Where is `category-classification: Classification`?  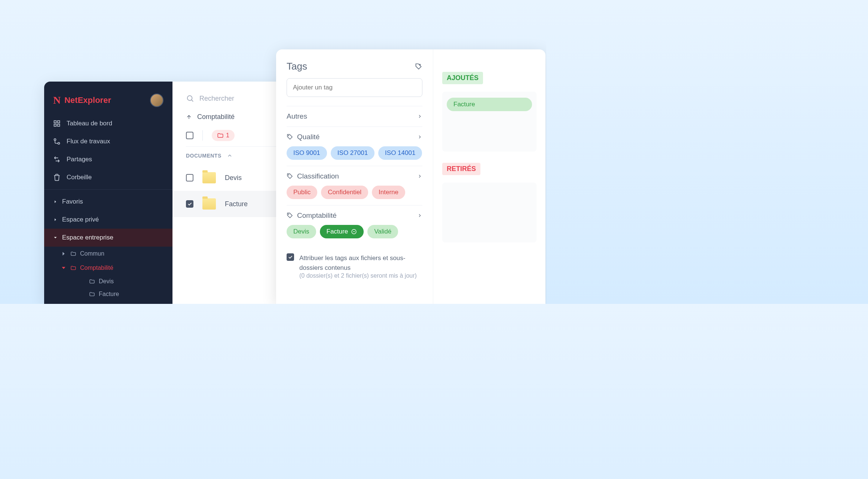 category-classification: Classification is located at coordinates (355, 176).